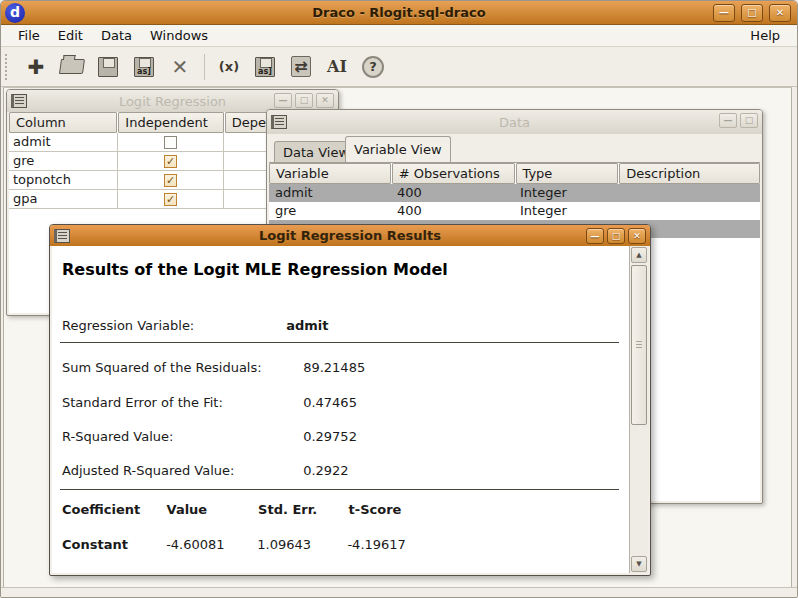 Image resolution: width=798 pixels, height=598 pixels. Describe the element at coordinates (180, 67) in the screenshot. I see `delete-icon: ✕` at that location.